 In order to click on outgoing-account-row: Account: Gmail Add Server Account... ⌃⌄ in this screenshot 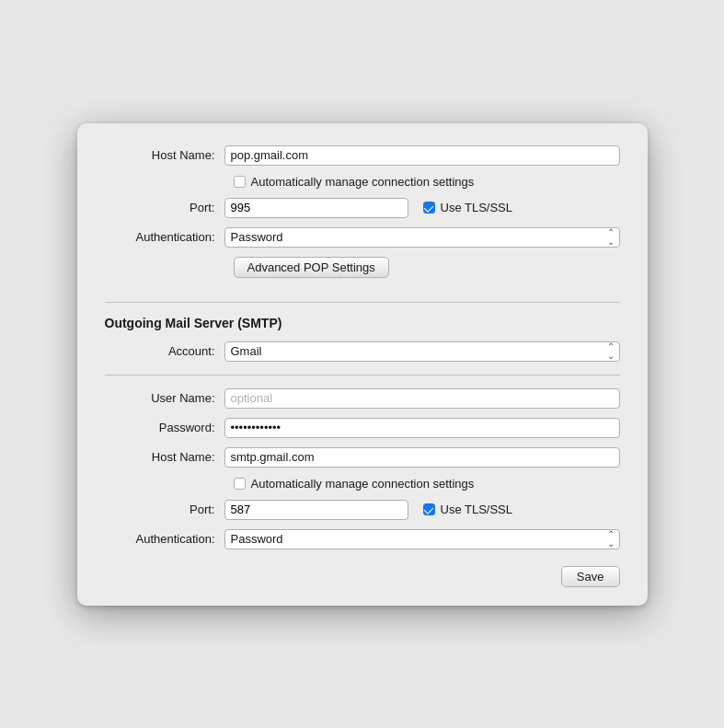, I will do `click(362, 352)`.